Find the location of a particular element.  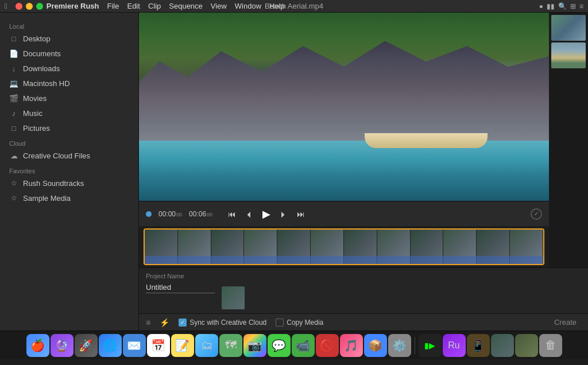

strip-blue-bar is located at coordinates (344, 260).